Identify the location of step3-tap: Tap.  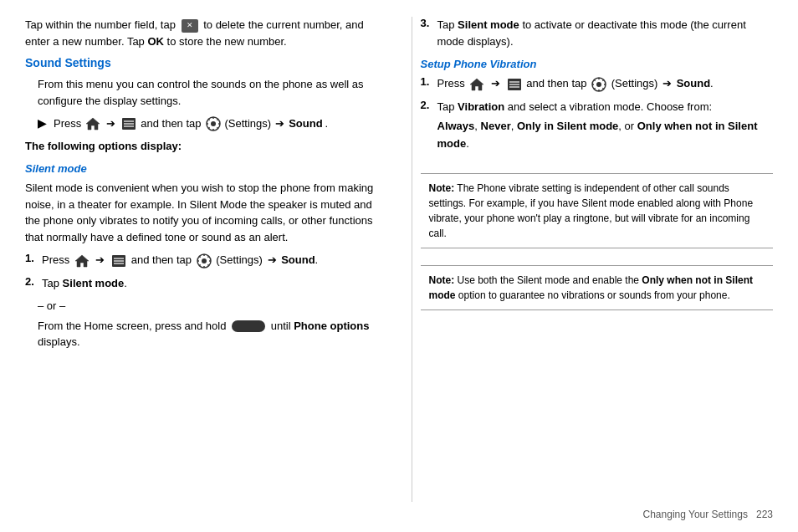
(447, 25).